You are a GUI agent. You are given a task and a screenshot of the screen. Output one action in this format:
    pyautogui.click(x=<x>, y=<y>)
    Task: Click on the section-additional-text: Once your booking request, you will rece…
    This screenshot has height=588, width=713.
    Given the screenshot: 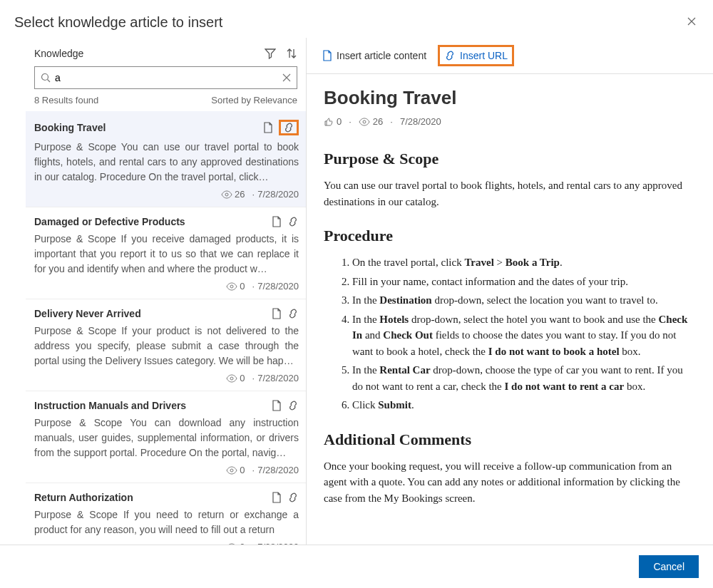 What is the action you would take?
    pyautogui.click(x=510, y=483)
    